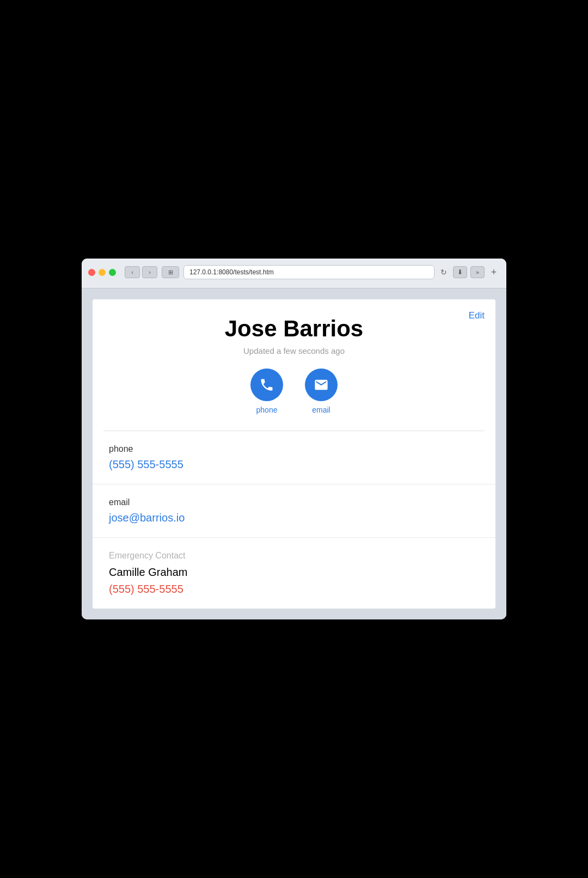 The height and width of the screenshot is (878, 588). Describe the element at coordinates (294, 329) in the screenshot. I see `contact-name: Jose Barrios` at that location.